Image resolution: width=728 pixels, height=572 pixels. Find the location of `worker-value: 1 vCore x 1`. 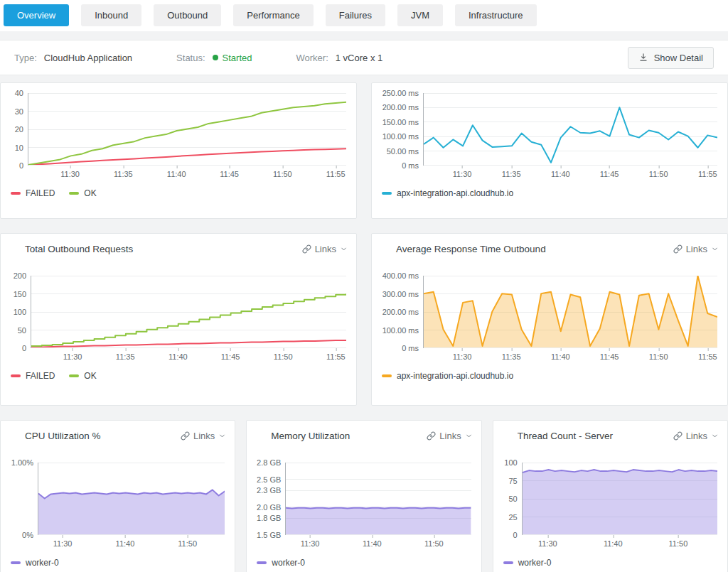

worker-value: 1 vCore x 1 is located at coordinates (359, 58).